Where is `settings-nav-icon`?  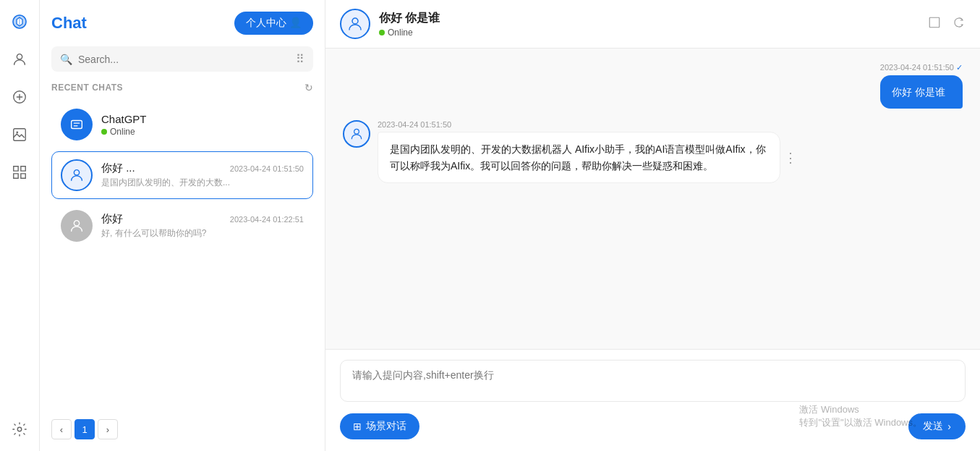 settings-nav-icon is located at coordinates (20, 429).